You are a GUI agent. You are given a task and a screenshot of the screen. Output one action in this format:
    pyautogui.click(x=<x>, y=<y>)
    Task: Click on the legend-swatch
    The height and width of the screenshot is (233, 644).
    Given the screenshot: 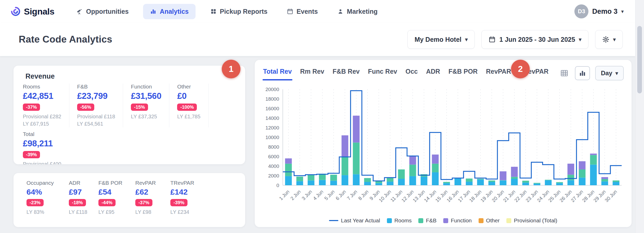 What is the action you would take?
    pyautogui.click(x=390, y=221)
    